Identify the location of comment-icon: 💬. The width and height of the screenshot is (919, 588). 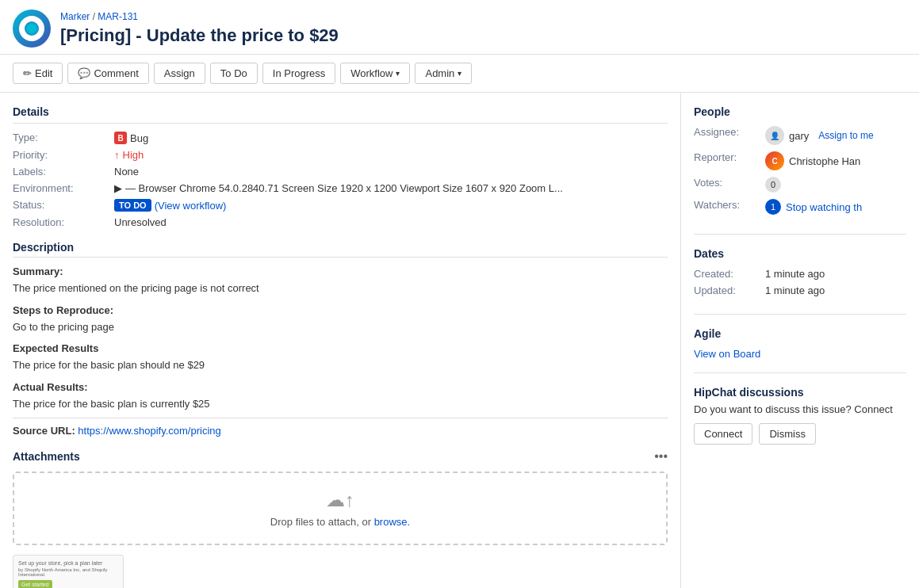
(84, 73).